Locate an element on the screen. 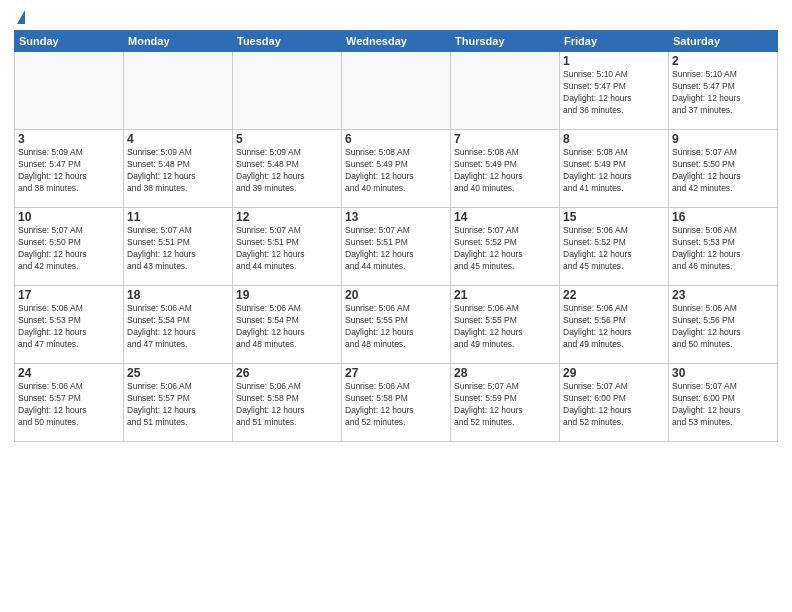 This screenshot has width=792, height=612. day-info: Sunrise: 5:07 AM Sunset: 5:59 PM Dayligh… is located at coordinates (505, 405).